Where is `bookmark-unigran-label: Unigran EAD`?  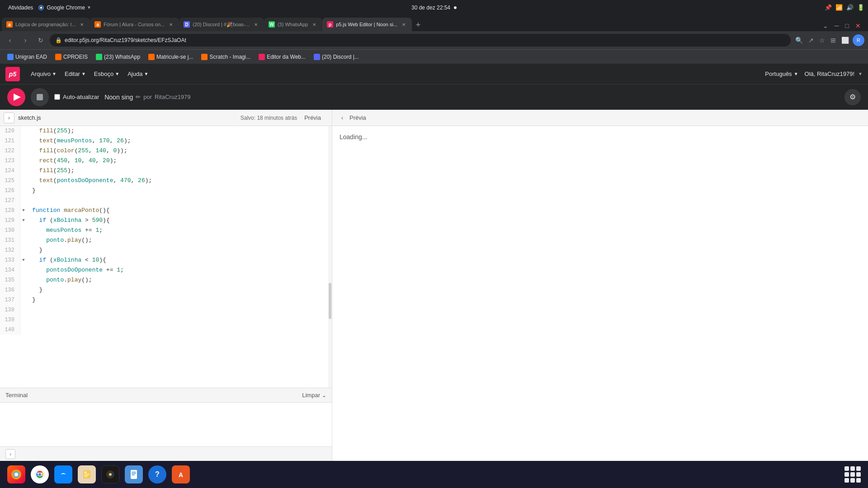
bookmark-unigran-label: Unigran EAD is located at coordinates (31, 57).